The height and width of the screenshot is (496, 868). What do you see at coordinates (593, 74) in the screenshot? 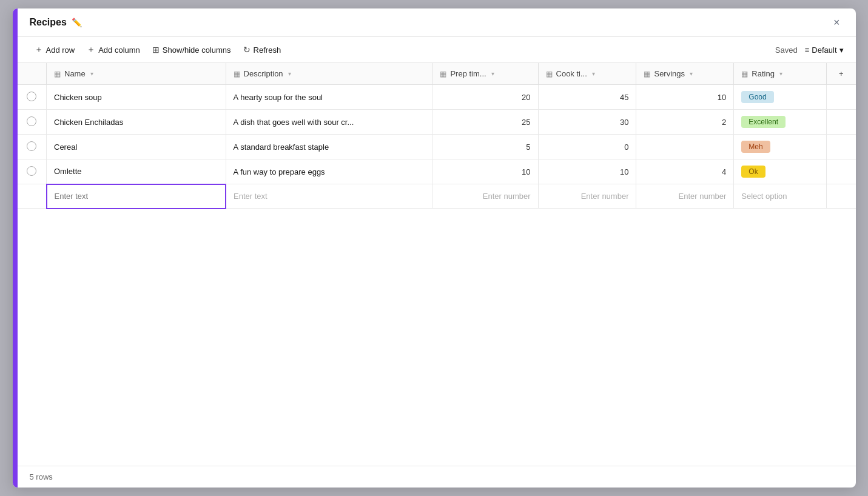
I see `cook-sort-icon: ▾` at bounding box center [593, 74].